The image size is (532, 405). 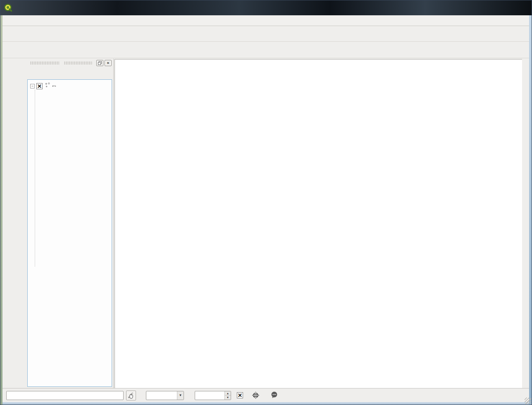 What do you see at coordinates (32, 86) in the screenshot?
I see `tree-expander-icon: −` at bounding box center [32, 86].